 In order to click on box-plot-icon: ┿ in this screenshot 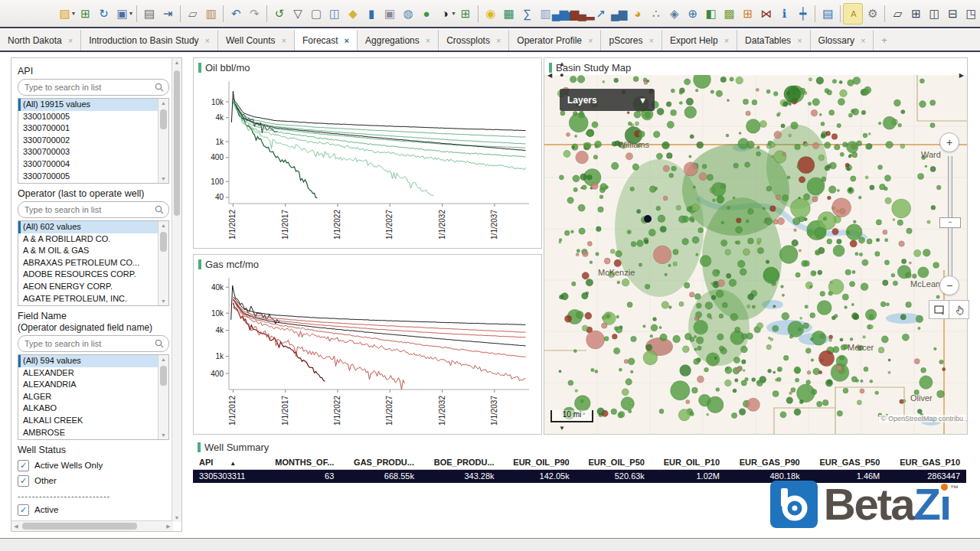, I will do `click(802, 14)`.